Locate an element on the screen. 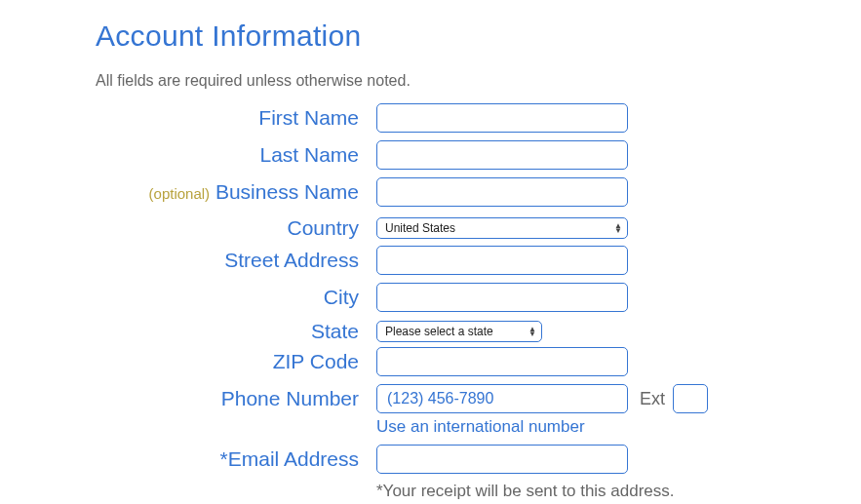  ext-label: Ext is located at coordinates (652, 400).